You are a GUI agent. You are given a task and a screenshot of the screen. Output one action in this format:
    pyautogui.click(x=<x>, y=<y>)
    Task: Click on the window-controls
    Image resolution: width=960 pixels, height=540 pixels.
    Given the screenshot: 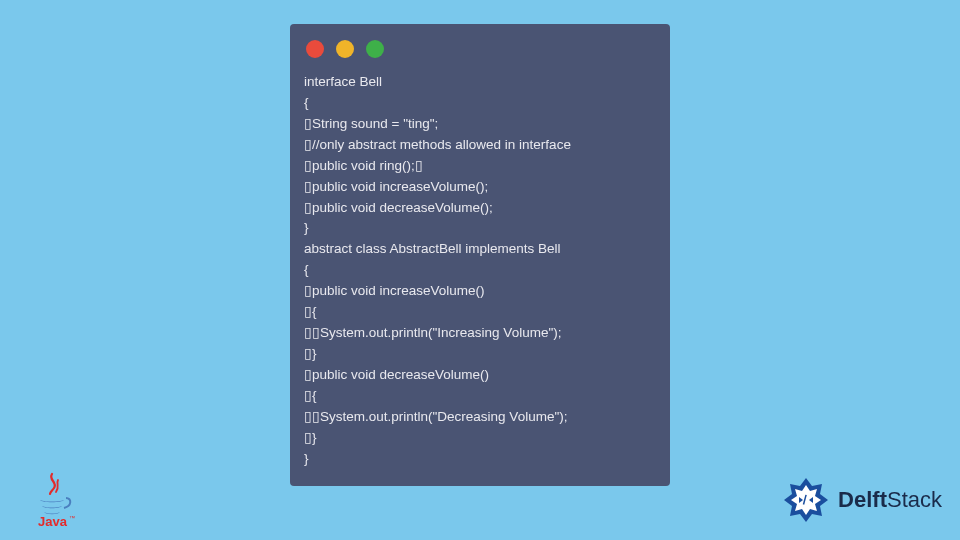 What is the action you would take?
    pyautogui.click(x=480, y=53)
    